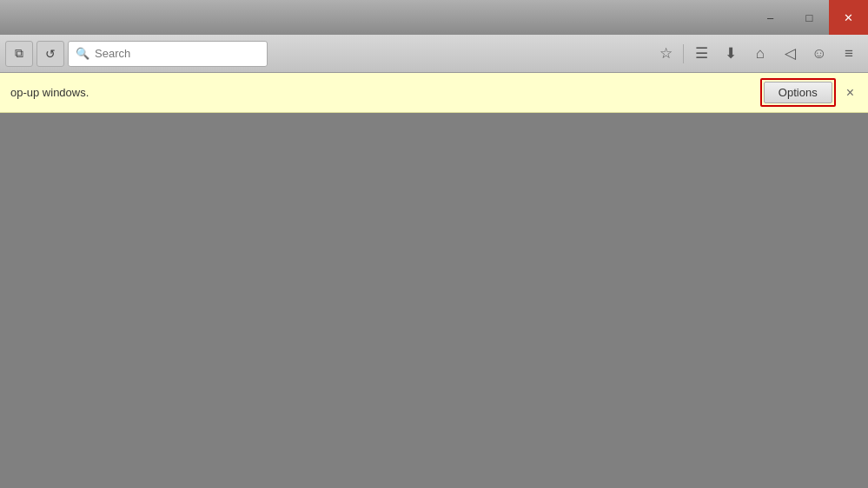  I want to click on title-bar-buttons: – □ ✕, so click(810, 17).